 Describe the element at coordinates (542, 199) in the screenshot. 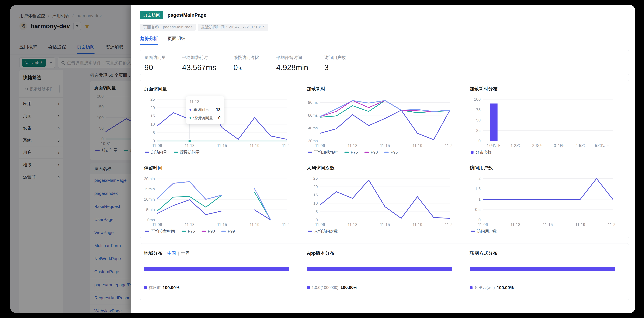

I see `visit-users-chart-cell: 访问用户数 00.511.5211-0611-1311-1511-1911-22…` at that location.